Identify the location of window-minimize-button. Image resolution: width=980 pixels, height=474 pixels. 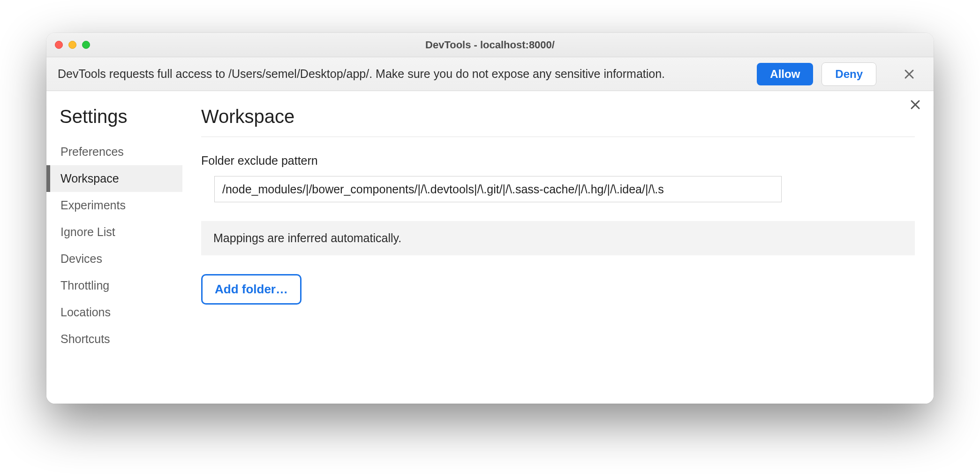
(72, 45).